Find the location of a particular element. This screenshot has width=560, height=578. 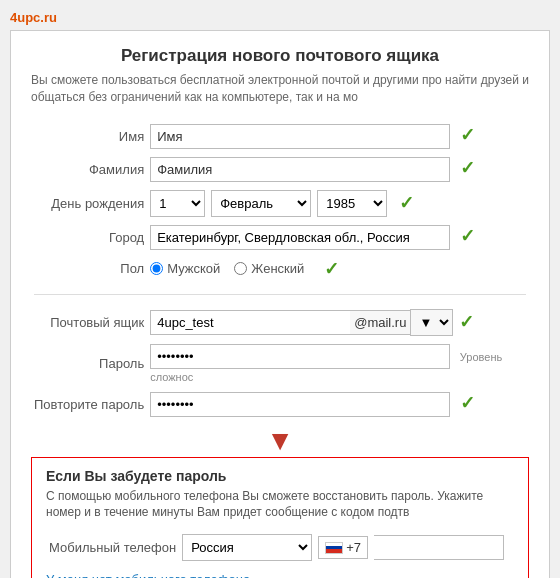

gender-female-radio is located at coordinates (240, 268).